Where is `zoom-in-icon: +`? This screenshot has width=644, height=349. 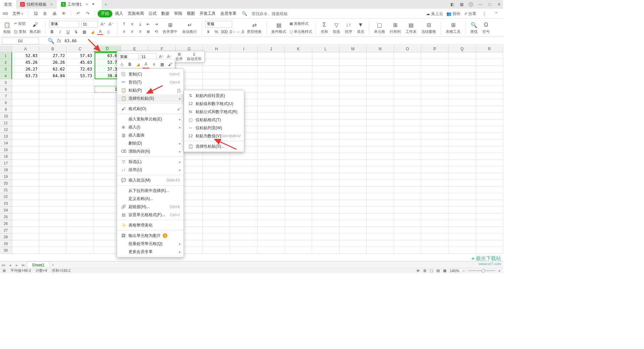 zoom-in-icon: + is located at coordinates (499, 271).